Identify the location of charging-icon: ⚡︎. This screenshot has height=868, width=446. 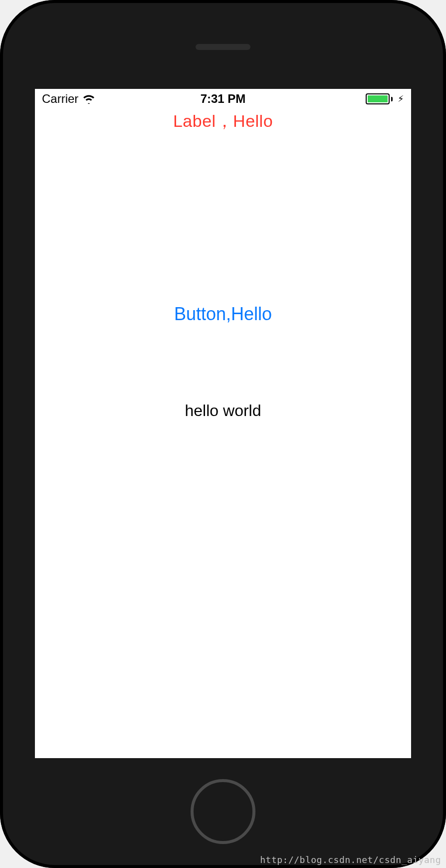
(401, 99).